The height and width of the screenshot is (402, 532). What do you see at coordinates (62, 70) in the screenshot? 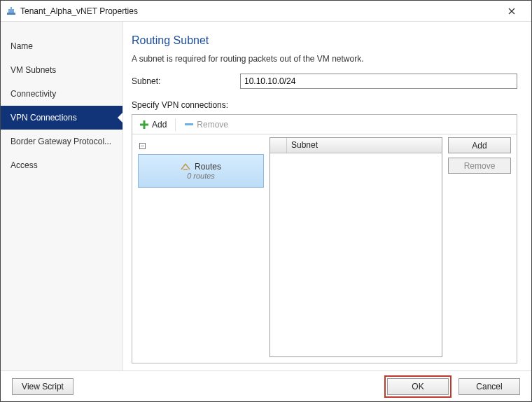
I see `sidebar-item-vm-subnets: VM Subnets` at bounding box center [62, 70].